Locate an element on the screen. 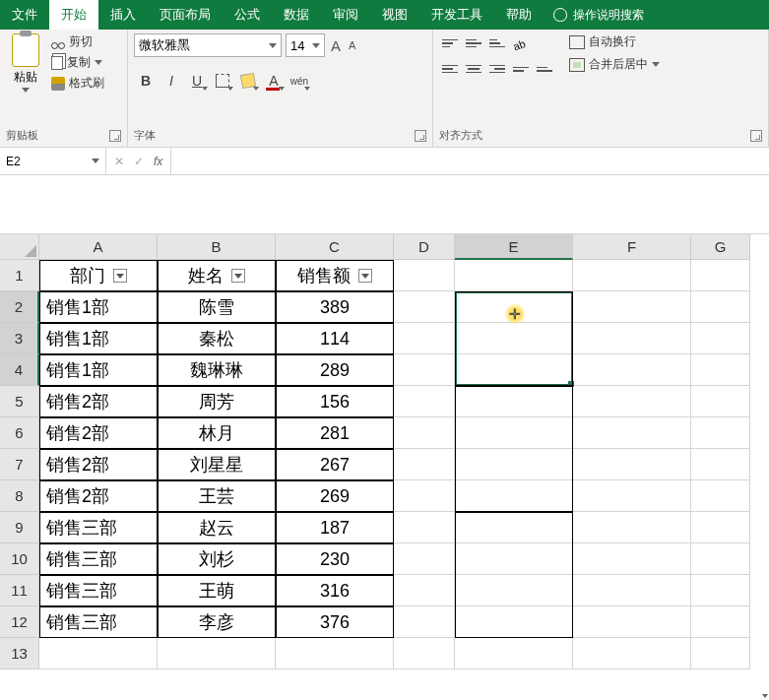 The width and height of the screenshot is (769, 700). cell-G7 is located at coordinates (721, 465).